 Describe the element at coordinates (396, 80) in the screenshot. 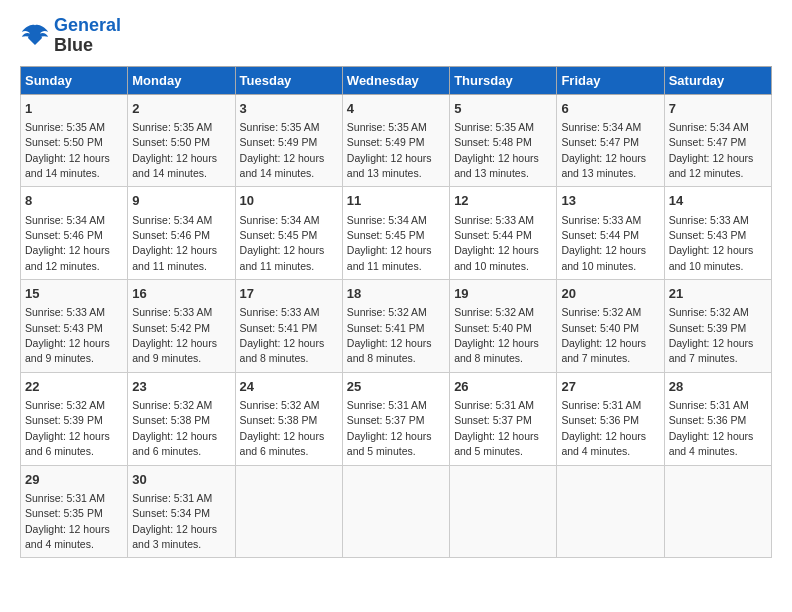

I see `weekday-header-wednesday: Wednesday` at that location.